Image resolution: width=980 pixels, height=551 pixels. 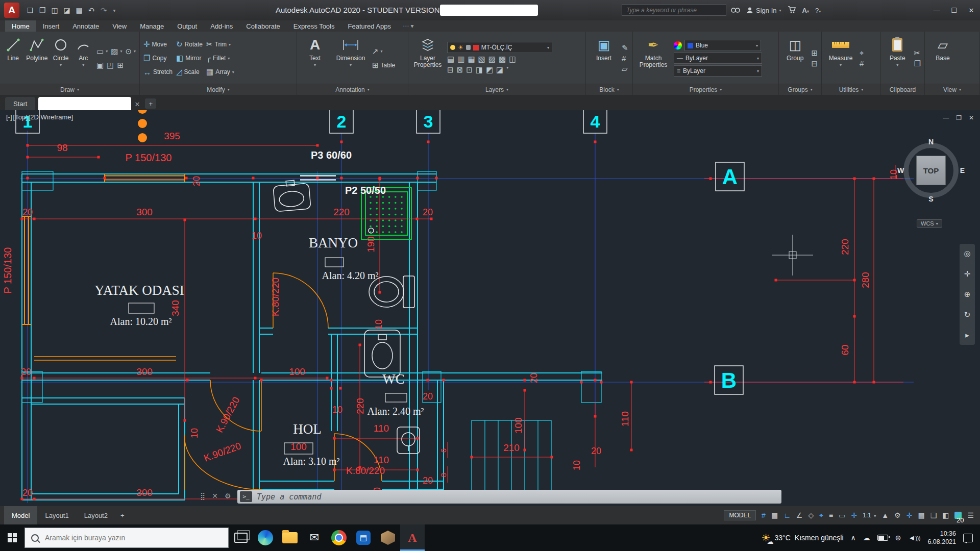 I want to click on drawing-label: YATAK ODASI, so click(x=139, y=290).